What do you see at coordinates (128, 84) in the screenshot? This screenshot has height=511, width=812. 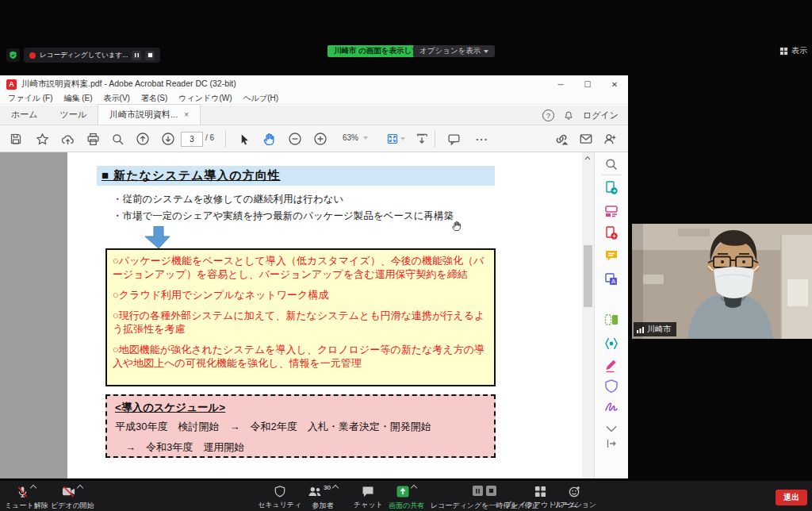 I see `window-title: 川崎市説明資料案.pdf - Adobe Acrobat Reader DC (…` at bounding box center [128, 84].